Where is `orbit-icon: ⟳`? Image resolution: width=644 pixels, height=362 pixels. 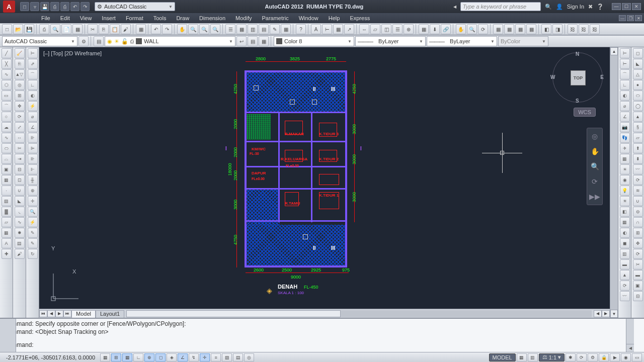
orbit-icon: ⟳ is located at coordinates (595, 182).